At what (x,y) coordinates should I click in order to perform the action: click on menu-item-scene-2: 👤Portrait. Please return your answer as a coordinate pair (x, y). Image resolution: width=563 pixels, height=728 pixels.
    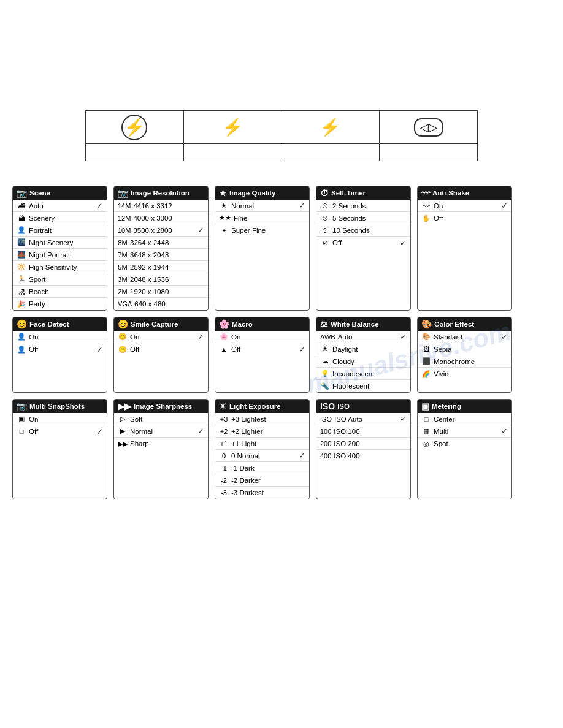
    Looking at the image, I should click on (60, 230).